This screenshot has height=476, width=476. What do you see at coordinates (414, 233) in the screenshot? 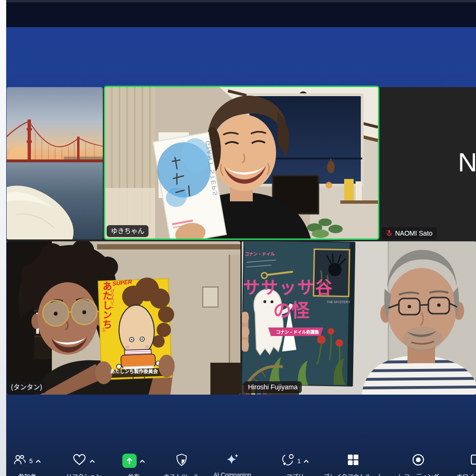
I see `name-tag-naomi-text: NAOMI Sato` at bounding box center [414, 233].